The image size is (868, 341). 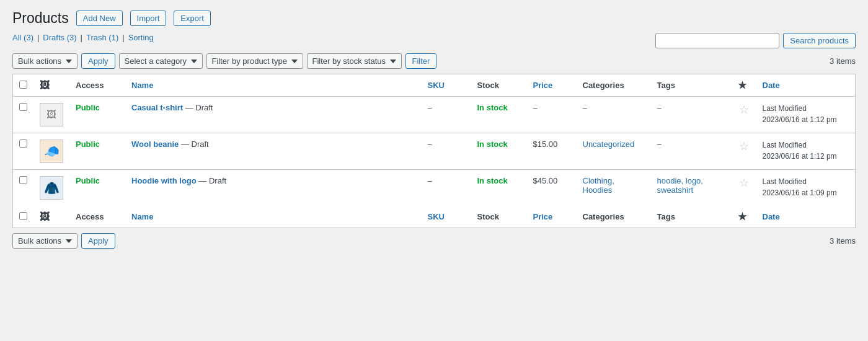 What do you see at coordinates (83, 37) in the screenshot?
I see `subsubsub-nav: All (3) | Drafts (3) | Trash (1) | Sorti…` at bounding box center [83, 37].